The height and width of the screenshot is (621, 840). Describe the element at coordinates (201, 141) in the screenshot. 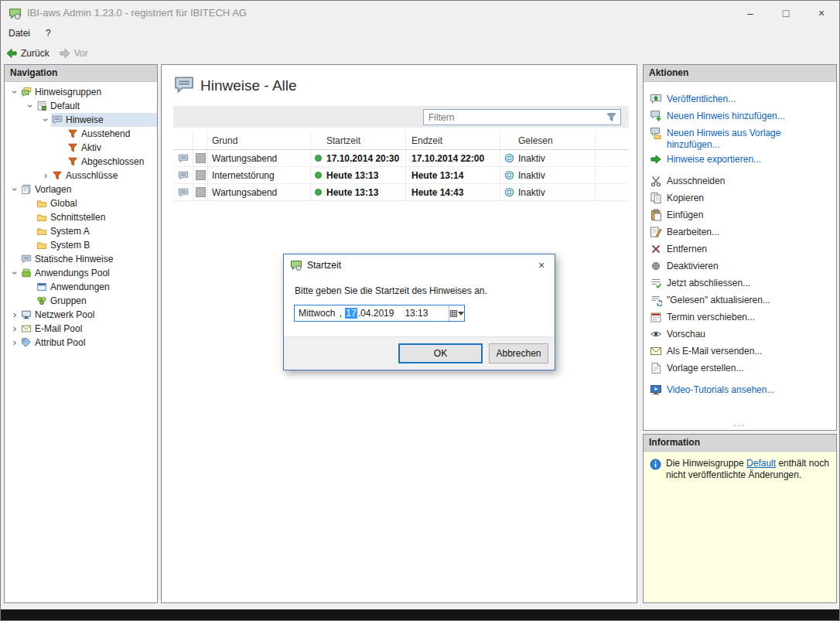

I see `header-checkbox-column` at that location.